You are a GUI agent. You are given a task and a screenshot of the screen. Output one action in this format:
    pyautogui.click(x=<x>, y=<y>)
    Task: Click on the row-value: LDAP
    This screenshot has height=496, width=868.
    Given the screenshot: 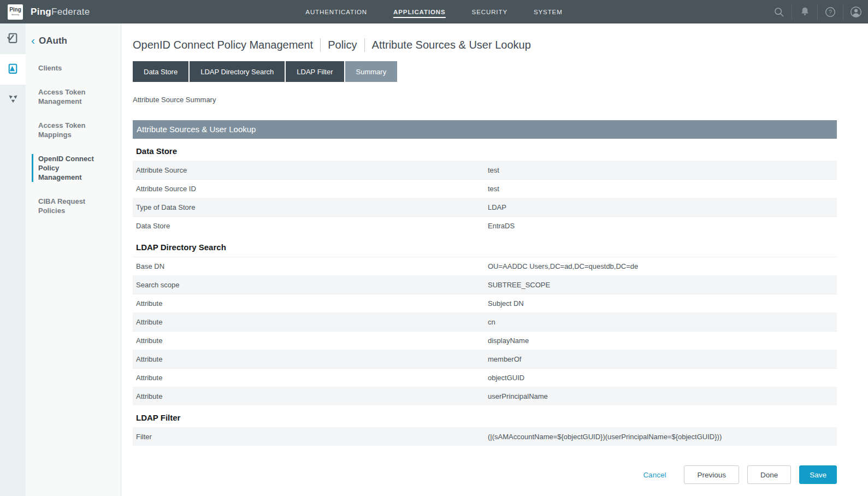 What is the action you would take?
    pyautogui.click(x=662, y=208)
    